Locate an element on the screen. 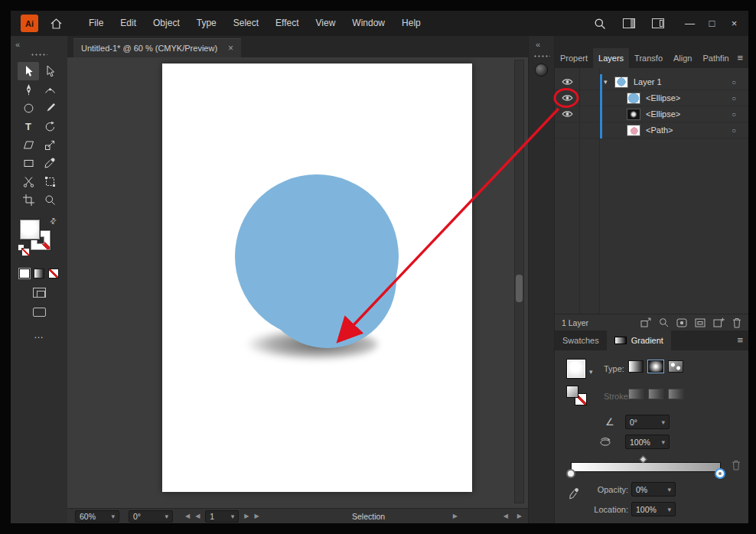 This screenshot has width=756, height=534. scale-tool is located at coordinates (50, 145).